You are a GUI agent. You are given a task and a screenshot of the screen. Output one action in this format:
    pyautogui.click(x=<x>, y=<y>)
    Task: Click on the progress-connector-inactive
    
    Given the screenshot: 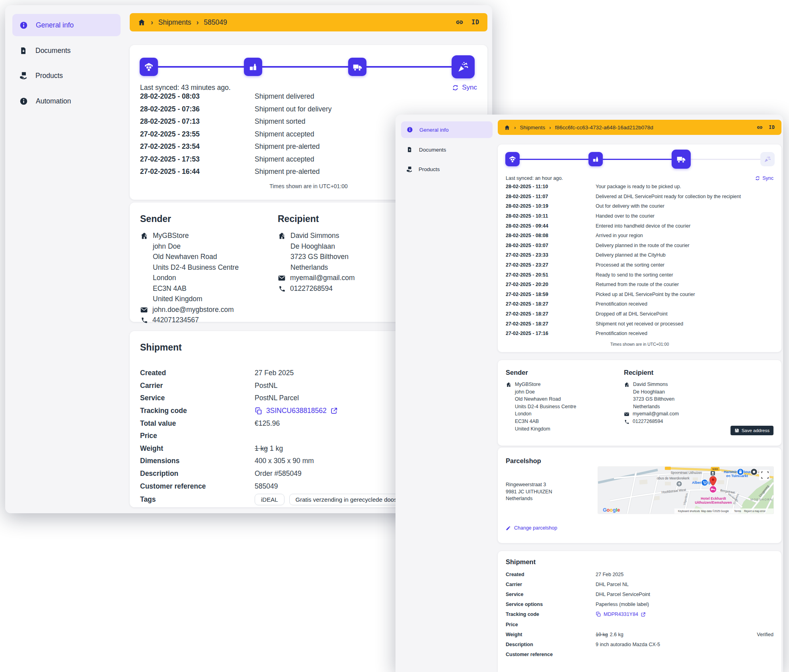 What is the action you would take?
    pyautogui.click(x=724, y=159)
    